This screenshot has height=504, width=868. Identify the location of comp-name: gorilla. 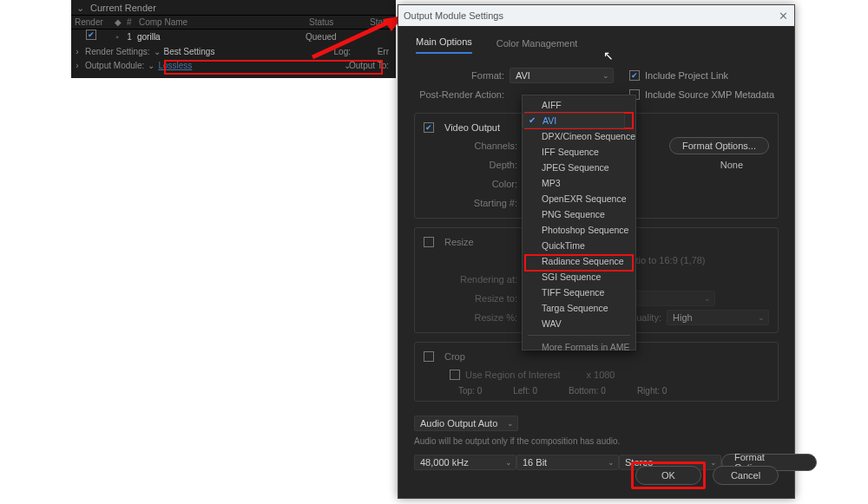
(220, 37).